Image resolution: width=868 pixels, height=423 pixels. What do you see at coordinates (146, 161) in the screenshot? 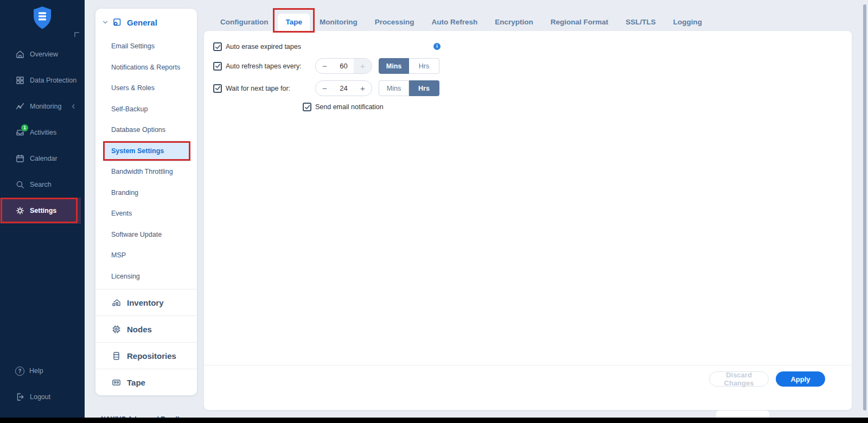
I see `general-subitems: Email Settings Notifications & Reports U…` at bounding box center [146, 161].